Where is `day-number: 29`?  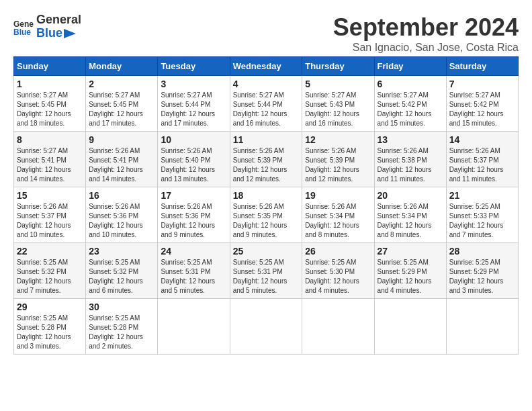 day-number: 29 is located at coordinates (50, 307).